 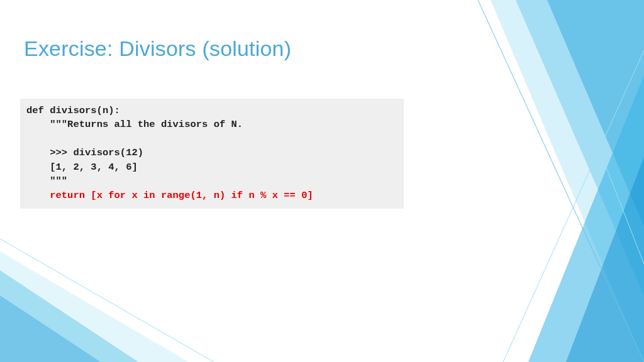 I want to click on code-line: >>> divisors(12), so click(x=97, y=153).